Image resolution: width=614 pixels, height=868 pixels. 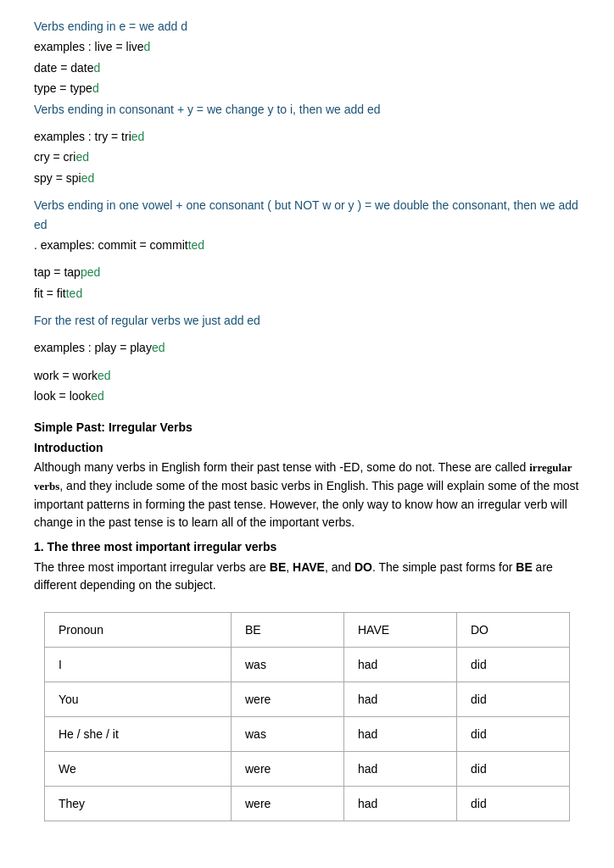 I want to click on para-introduction: Although many verbs in English form thei…, so click(x=307, y=495).